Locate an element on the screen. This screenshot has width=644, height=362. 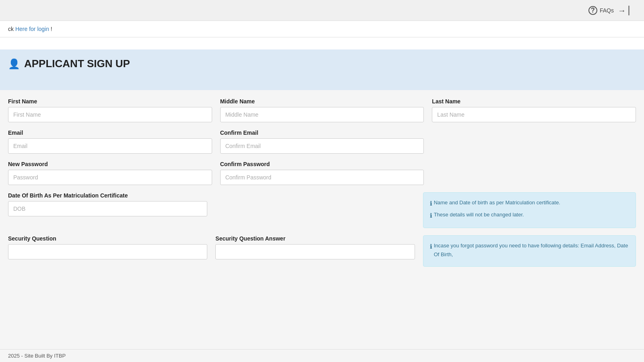
footer-text: 2025 - Site Built By ITBP is located at coordinates (37, 356).